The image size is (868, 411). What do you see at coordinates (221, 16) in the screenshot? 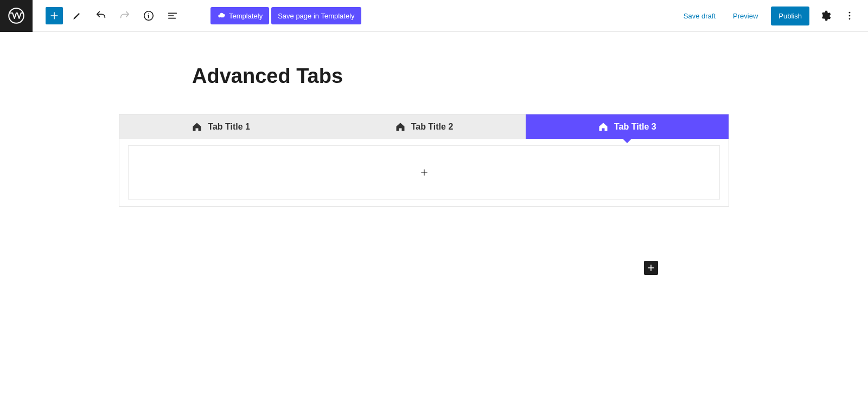
I see `cloud-icon` at bounding box center [221, 16].